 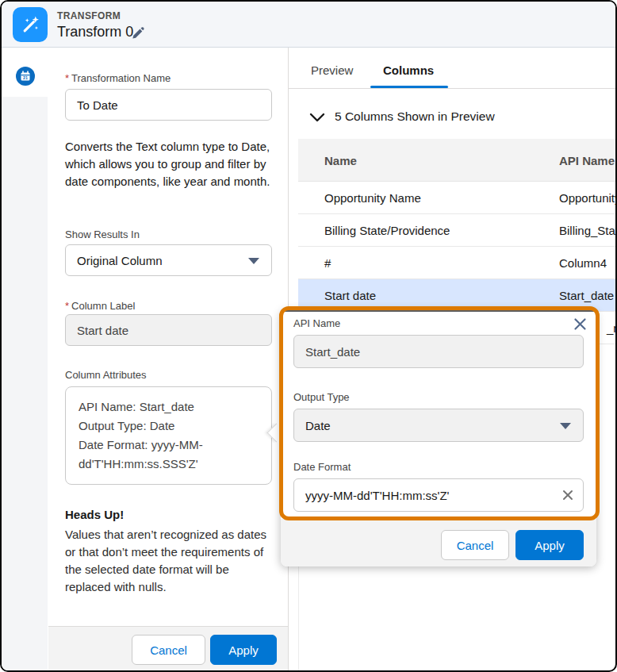 What do you see at coordinates (168, 105) in the screenshot?
I see `transformation-name-input` at bounding box center [168, 105].